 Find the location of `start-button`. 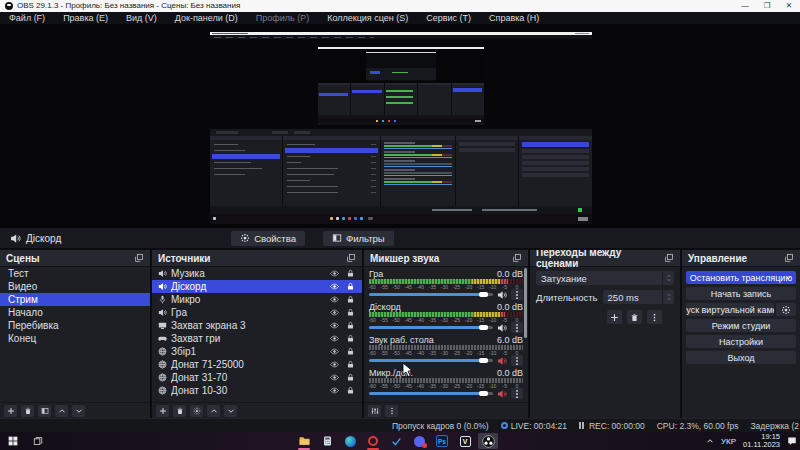

start-button is located at coordinates (13, 441).